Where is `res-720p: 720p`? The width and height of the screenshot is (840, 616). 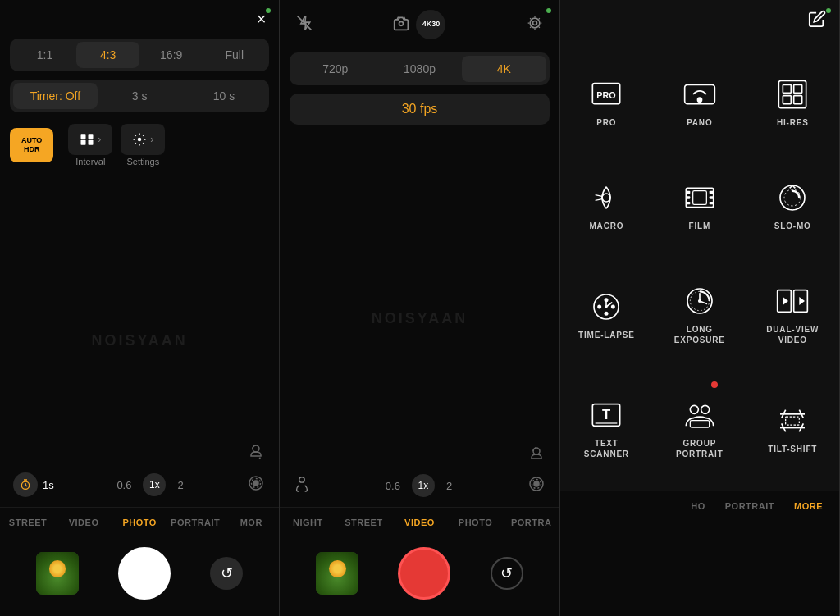 res-720p: 720p is located at coordinates (335, 69).